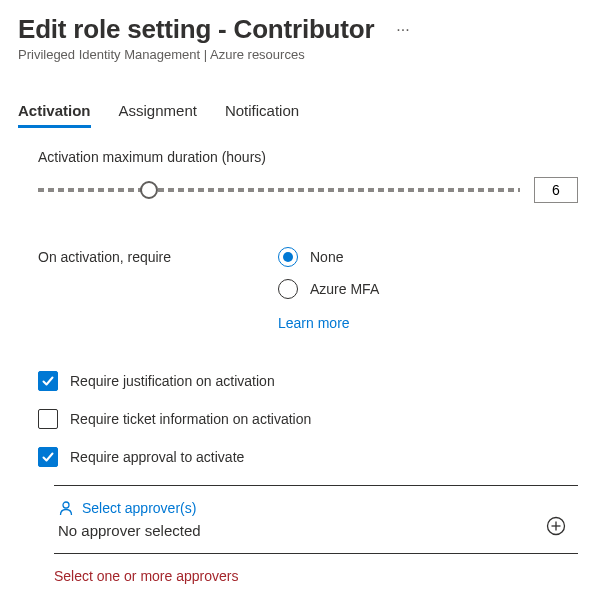 The height and width of the screenshot is (596, 616). I want to click on duration-input, so click(556, 190).